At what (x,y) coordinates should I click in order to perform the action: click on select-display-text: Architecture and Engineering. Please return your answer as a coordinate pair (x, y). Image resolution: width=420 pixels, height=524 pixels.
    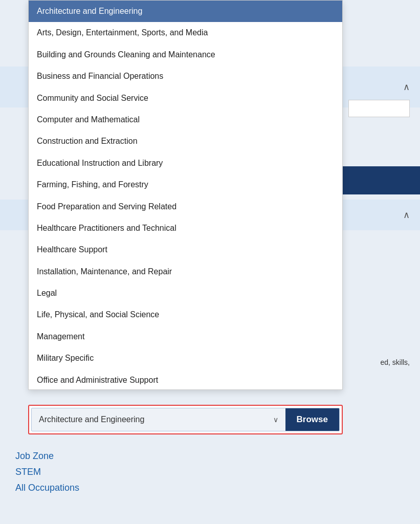
    Looking at the image, I should click on (92, 420).